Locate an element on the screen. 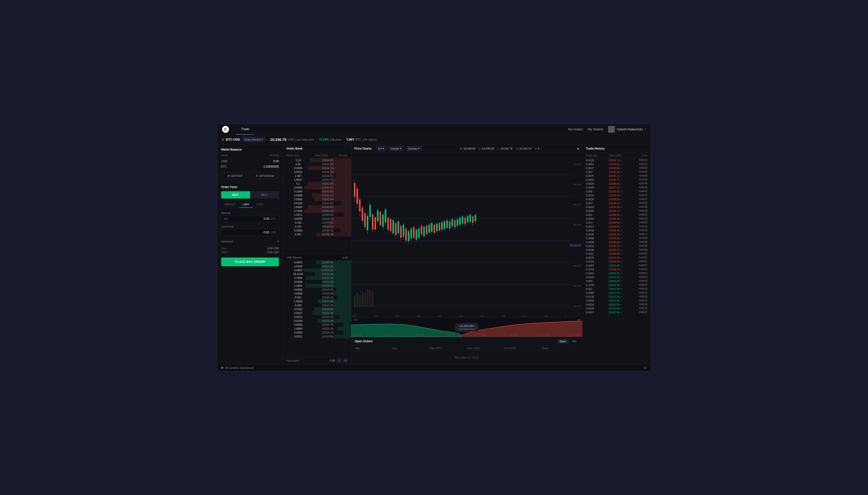  ob-sell-mysize: - is located at coordinates (340, 226).